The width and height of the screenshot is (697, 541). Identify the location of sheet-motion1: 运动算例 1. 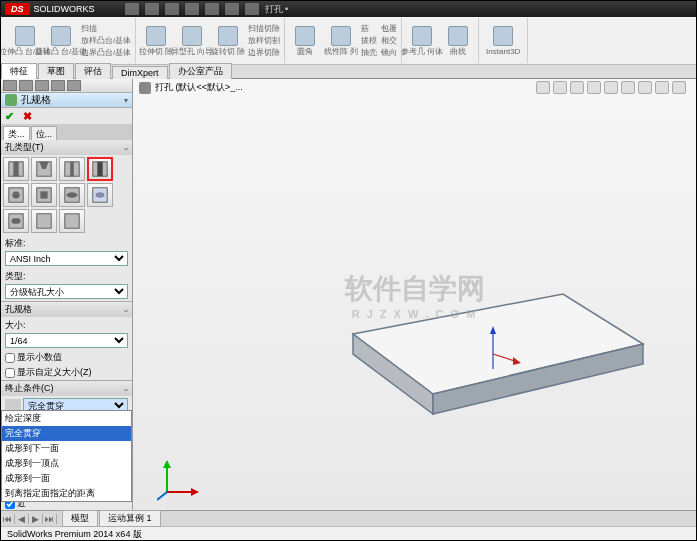
(130, 518).